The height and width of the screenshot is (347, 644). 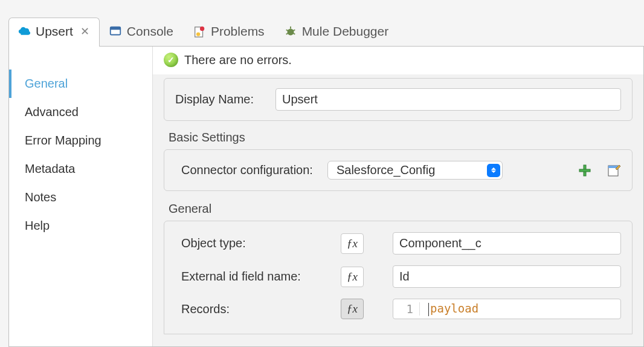 What do you see at coordinates (429, 310) in the screenshot?
I see `cursor-caret-icon` at bounding box center [429, 310].